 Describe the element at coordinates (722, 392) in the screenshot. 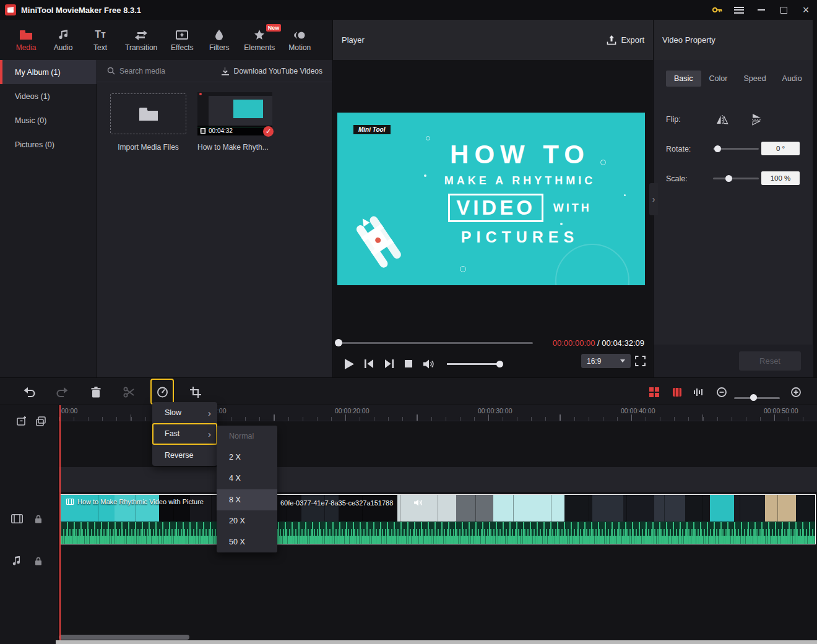

I see `zoom-out-icon` at that location.